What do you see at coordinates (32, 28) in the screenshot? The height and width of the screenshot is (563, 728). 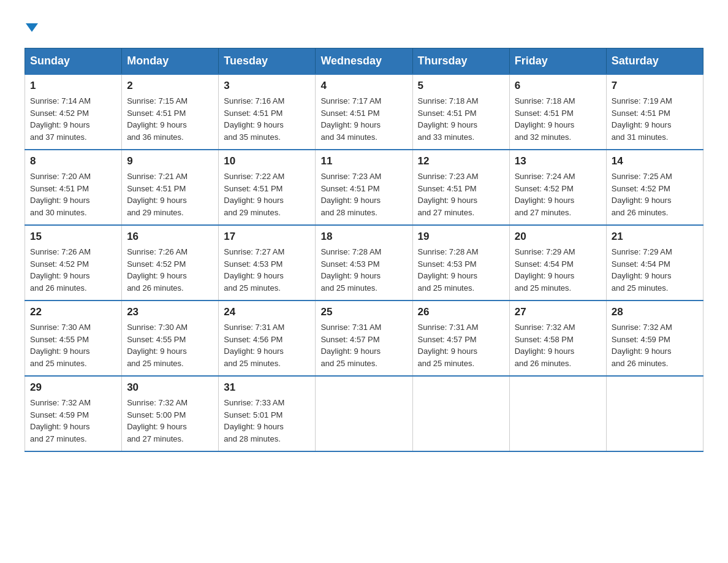 I see `logo-triangle-icon` at bounding box center [32, 28].